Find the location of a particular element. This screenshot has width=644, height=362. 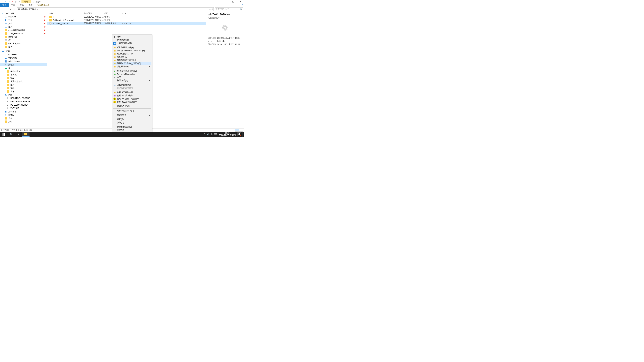

tree-wps: ☁WPS网盘 is located at coordinates (24, 58).